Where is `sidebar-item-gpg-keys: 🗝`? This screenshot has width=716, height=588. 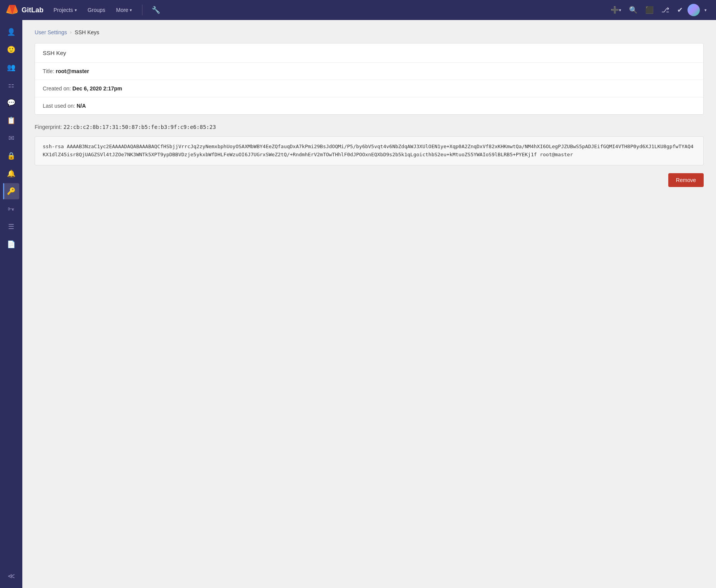
sidebar-item-gpg-keys: 🗝 is located at coordinates (11, 209).